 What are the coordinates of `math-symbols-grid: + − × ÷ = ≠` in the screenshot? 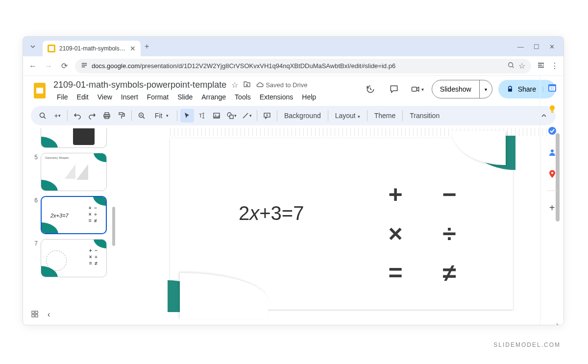 It's located at (422, 239).